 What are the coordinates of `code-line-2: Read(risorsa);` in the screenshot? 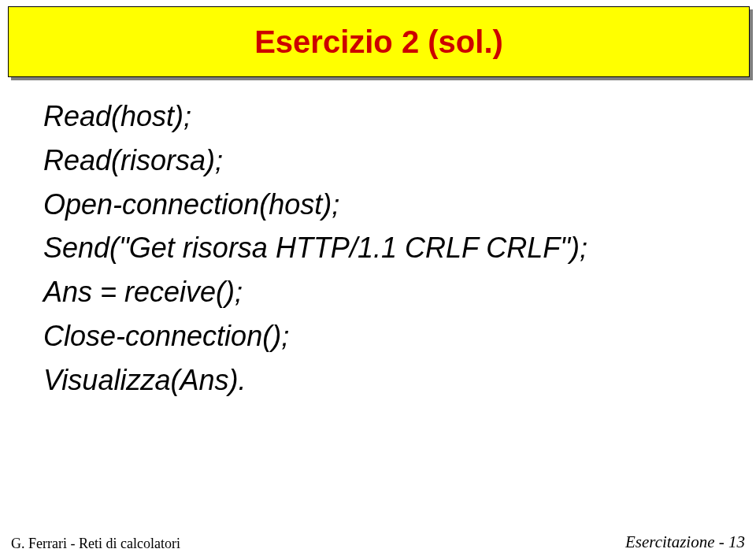 It's located at (378, 161).